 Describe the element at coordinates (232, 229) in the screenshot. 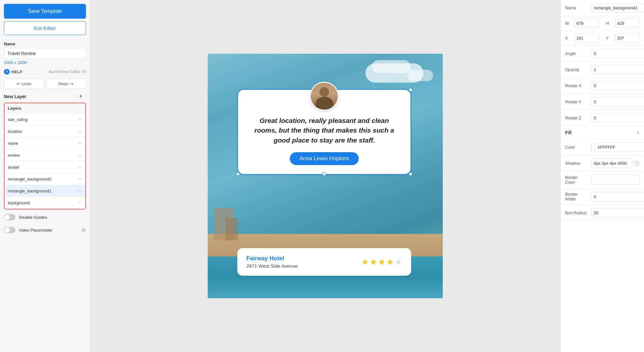

I see `building-left2` at that location.